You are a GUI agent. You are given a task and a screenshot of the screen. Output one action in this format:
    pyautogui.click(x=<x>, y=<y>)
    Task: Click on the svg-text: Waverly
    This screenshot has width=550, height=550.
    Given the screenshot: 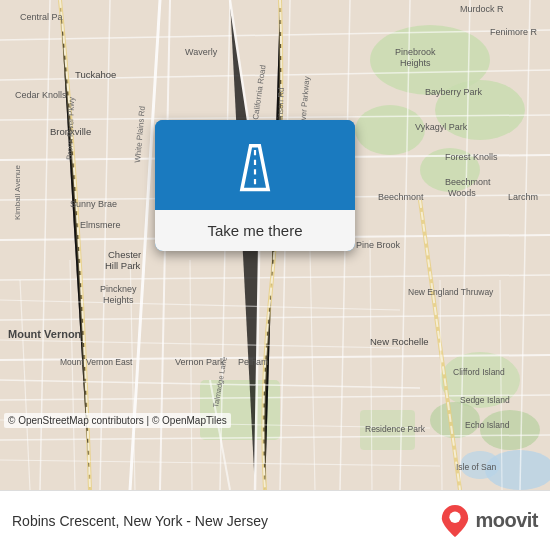 What is the action you would take?
    pyautogui.click(x=202, y=52)
    